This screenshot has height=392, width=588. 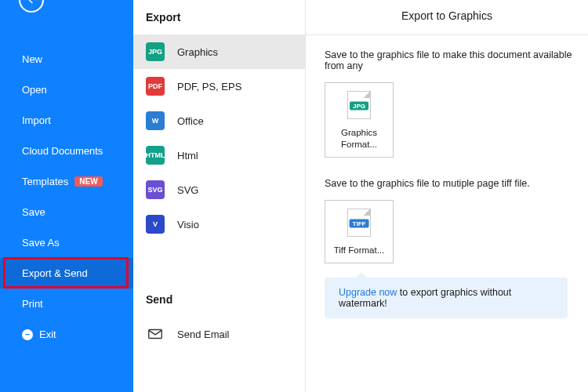 I want to click on send-heading: Send, so click(x=220, y=303).